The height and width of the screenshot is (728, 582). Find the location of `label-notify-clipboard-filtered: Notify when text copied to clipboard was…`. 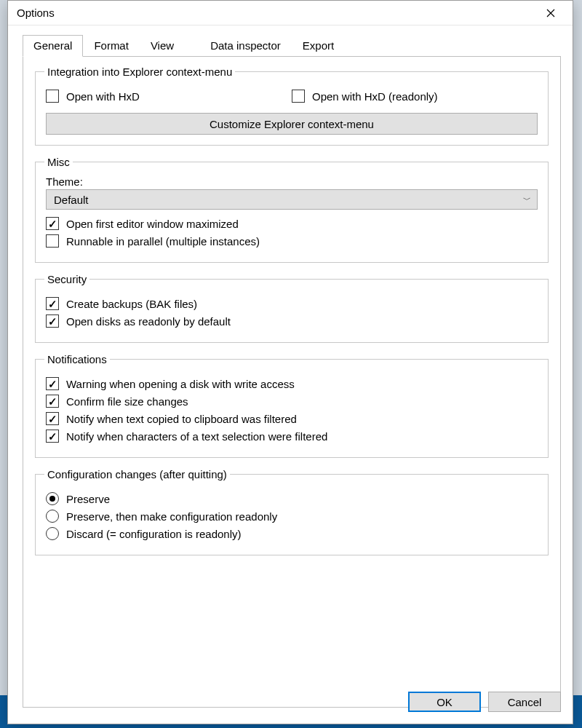

label-notify-clipboard-filtered: Notify when text copied to clipboard was… is located at coordinates (182, 419).